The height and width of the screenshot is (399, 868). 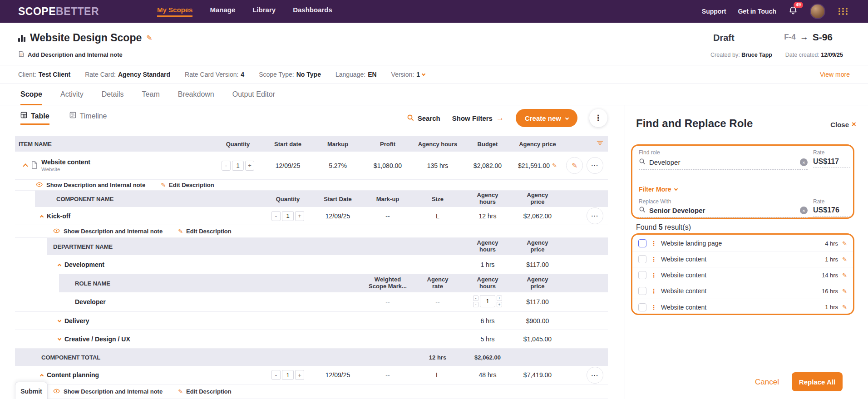 What do you see at coordinates (488, 301) in the screenshot?
I see `role-hours-input` at bounding box center [488, 301].